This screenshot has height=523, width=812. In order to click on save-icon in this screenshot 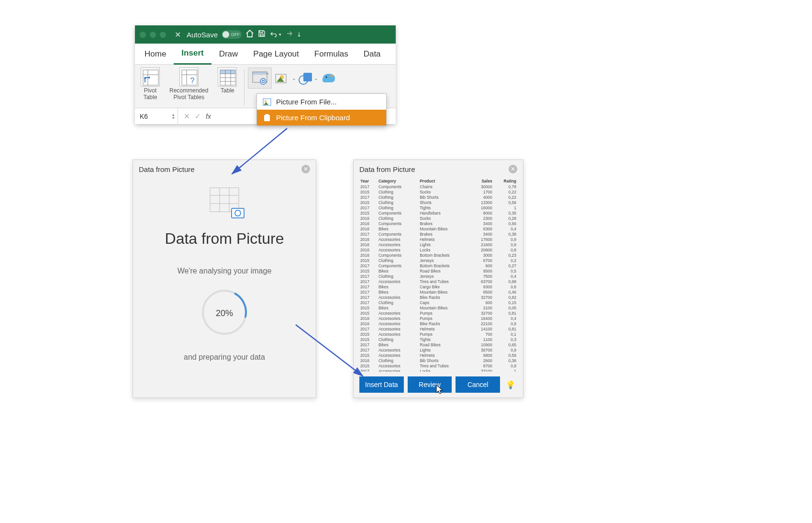, I will do `click(262, 34)`.